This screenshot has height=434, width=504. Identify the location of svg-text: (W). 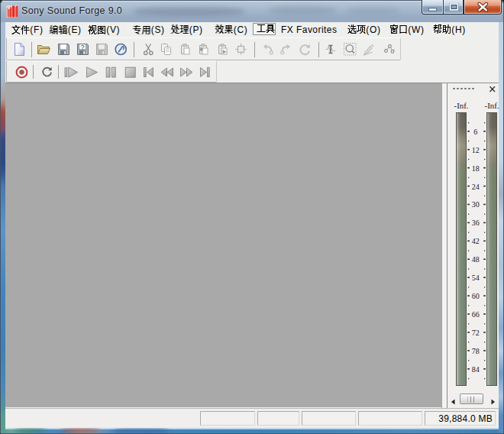
(415, 30).